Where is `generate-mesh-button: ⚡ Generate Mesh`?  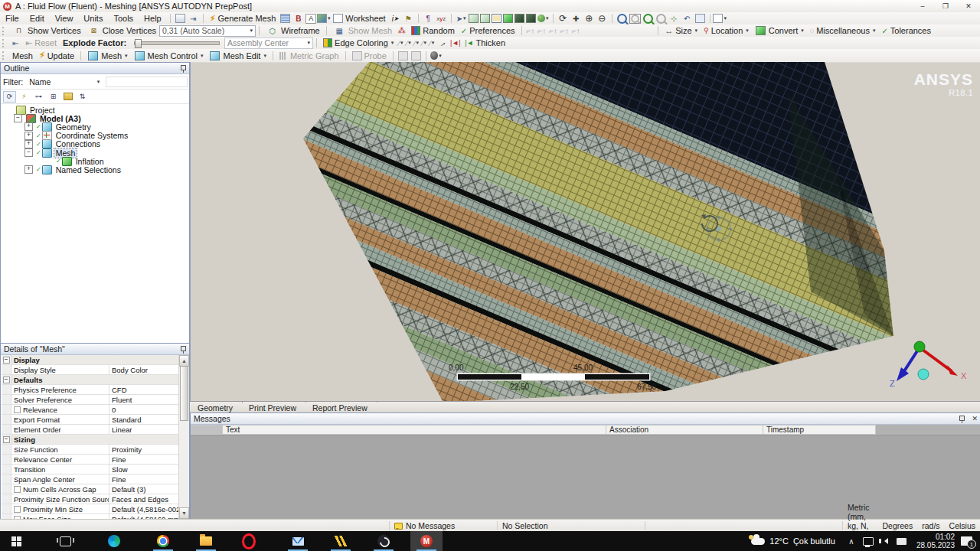
generate-mesh-button: ⚡ Generate Mesh is located at coordinates (243, 18).